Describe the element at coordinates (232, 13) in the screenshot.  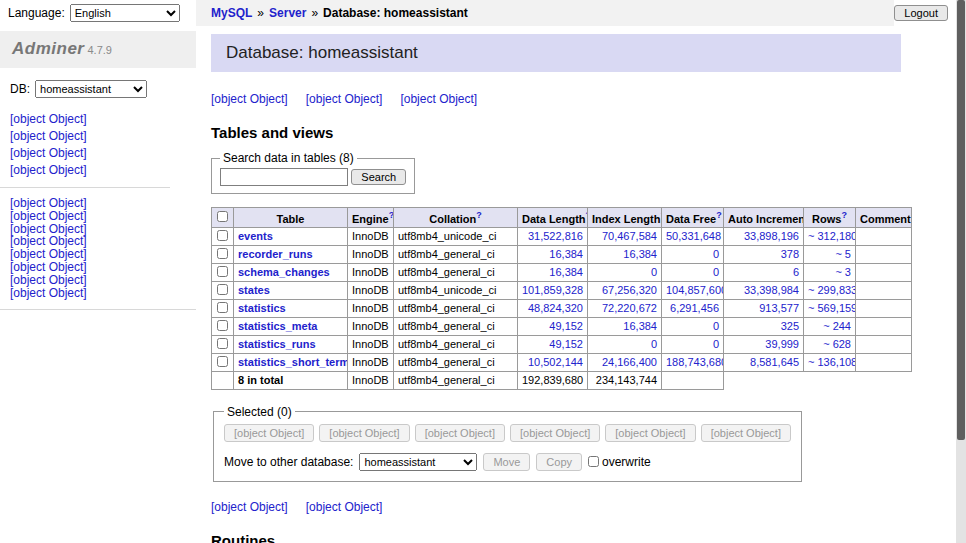
I see `breadcrumb-mysql-link: MySQL` at that location.